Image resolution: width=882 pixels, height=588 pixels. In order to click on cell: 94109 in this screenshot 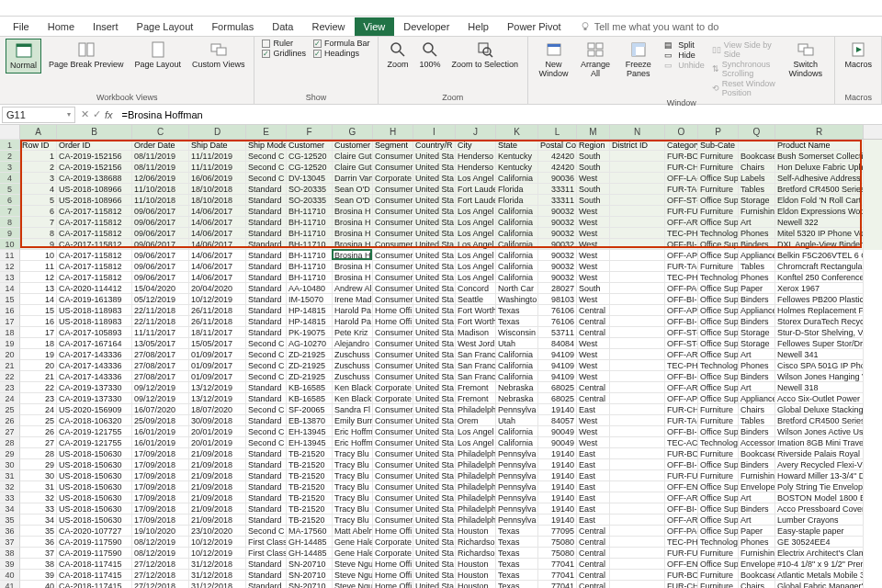, I will do `click(558, 355)`.